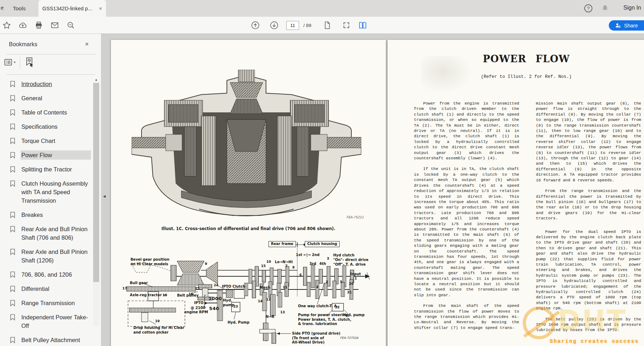  I want to click on diagram-ref-number: 2, so click(327, 282).